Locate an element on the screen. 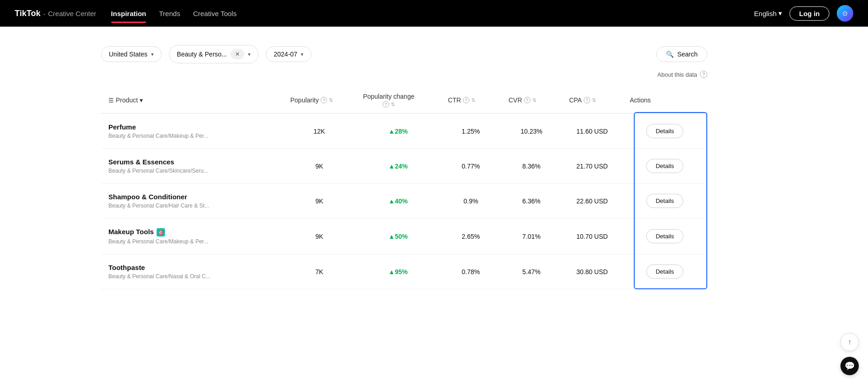  cvr-cell: 7.01% is located at coordinates (531, 236).